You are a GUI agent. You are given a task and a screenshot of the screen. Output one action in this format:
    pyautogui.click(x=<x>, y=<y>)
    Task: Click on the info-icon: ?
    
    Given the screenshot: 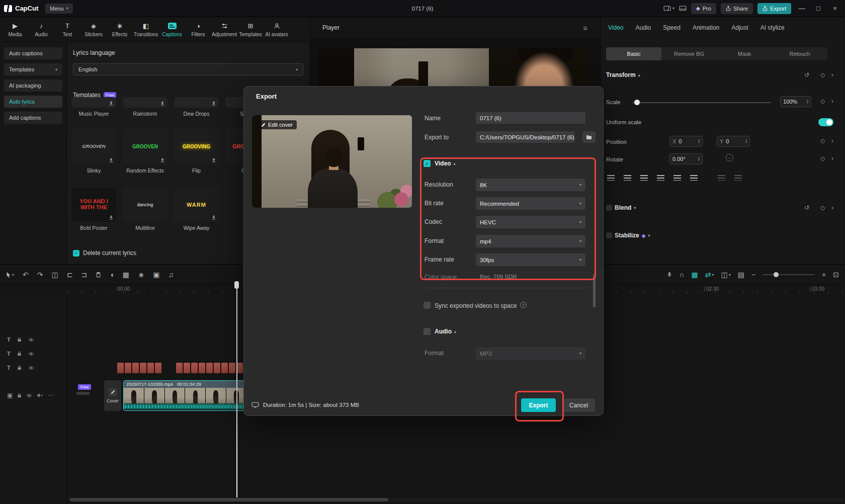 What is the action you would take?
    pyautogui.click(x=523, y=305)
    